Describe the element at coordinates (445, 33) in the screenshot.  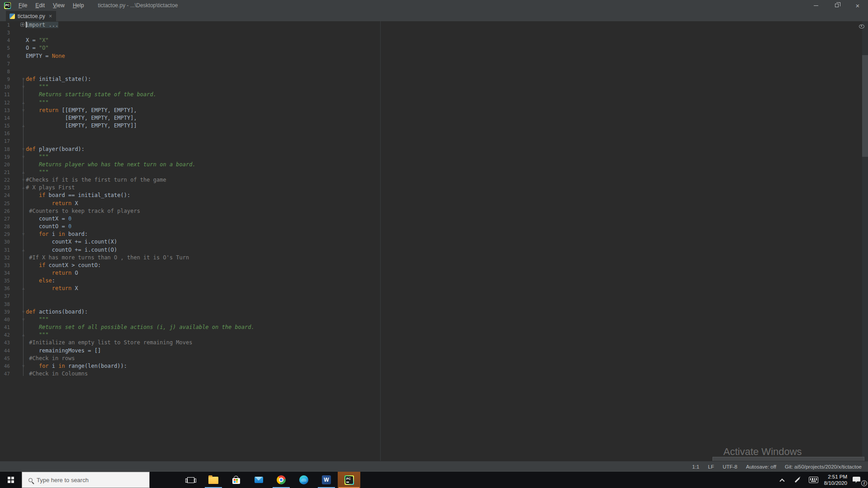
I see `code-text` at that location.